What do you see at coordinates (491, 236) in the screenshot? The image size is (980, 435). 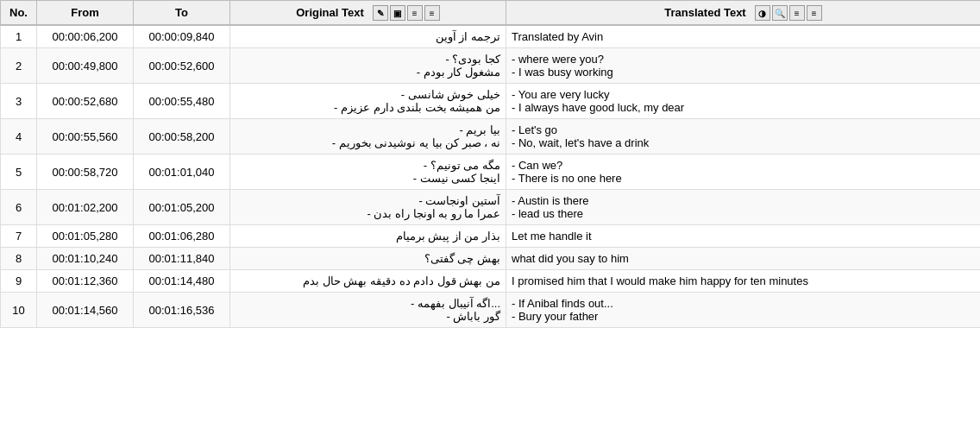 I see `table-row: 700:01:05,28000:01:06,280بذار من از پیش …` at bounding box center [491, 236].